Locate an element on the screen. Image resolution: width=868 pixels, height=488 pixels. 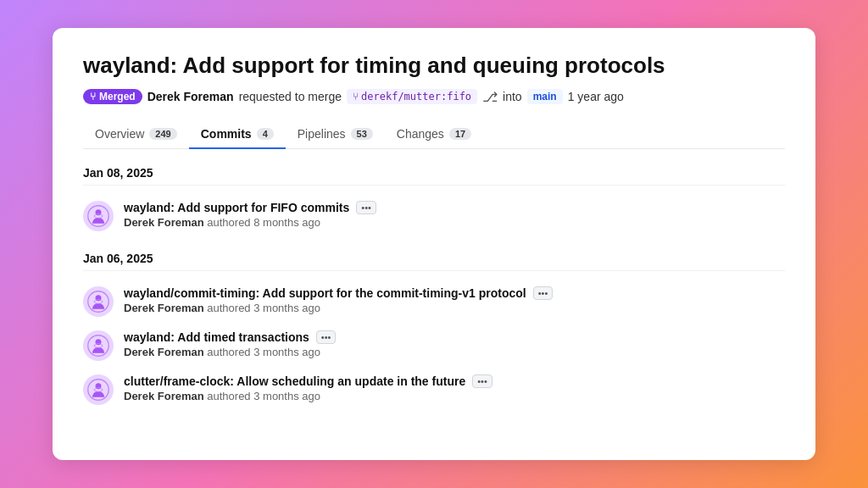
commit-item: wayland/commit-timing: Add support for t… is located at coordinates (434, 302).